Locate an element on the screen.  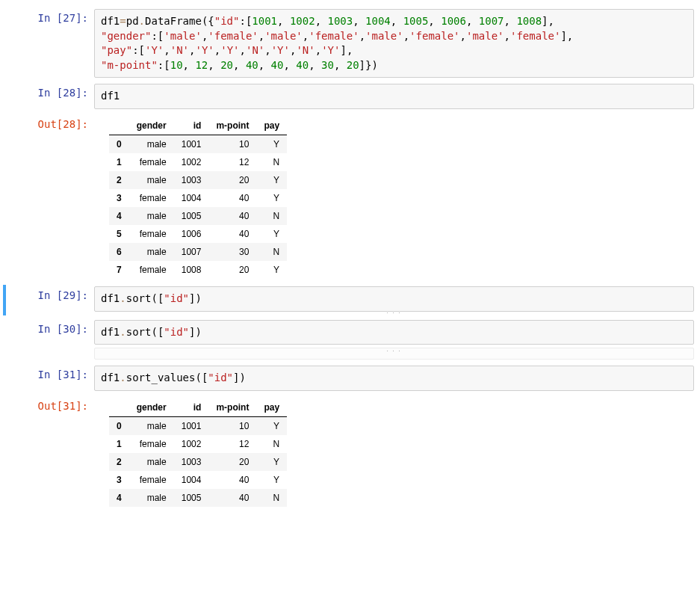
code-input-31: df1.sort_values(["id"]) is located at coordinates (394, 378).